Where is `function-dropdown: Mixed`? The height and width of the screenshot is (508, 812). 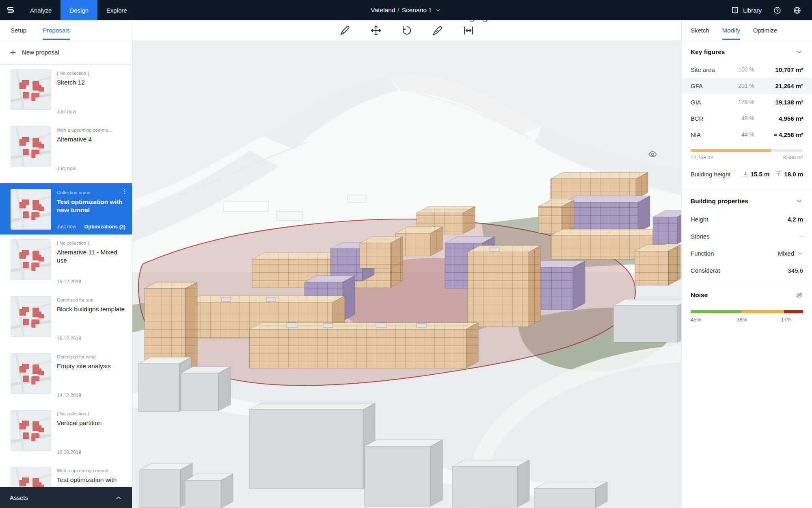
function-dropdown: Mixed is located at coordinates (790, 254).